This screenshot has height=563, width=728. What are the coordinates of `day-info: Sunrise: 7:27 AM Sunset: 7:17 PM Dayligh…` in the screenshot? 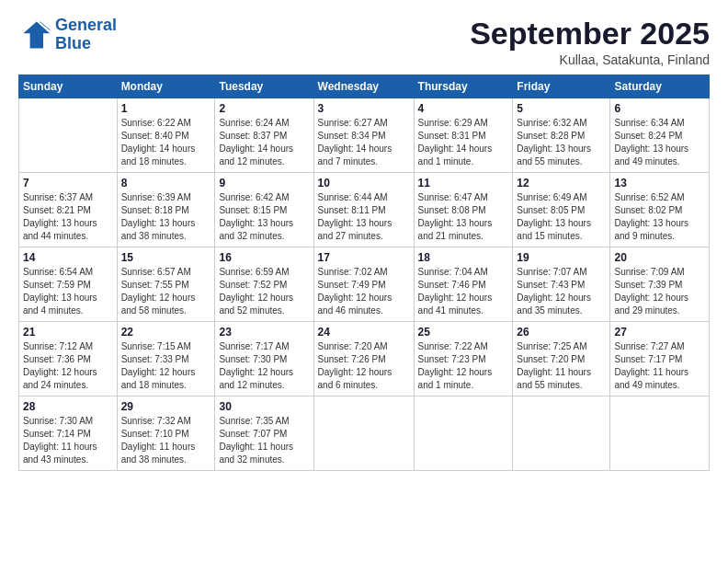 It's located at (660, 366).